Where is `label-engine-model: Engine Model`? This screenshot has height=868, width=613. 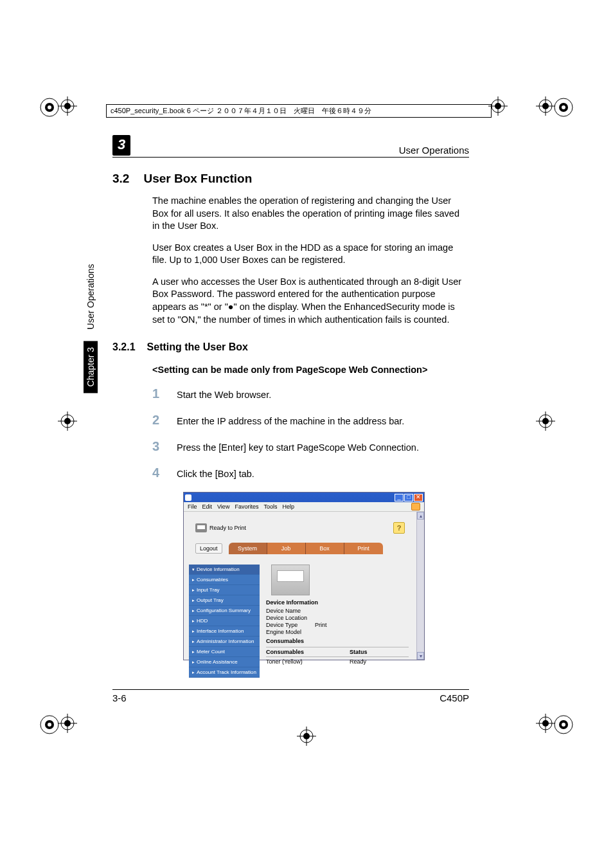
label-engine-model: Engine Model is located at coordinates (290, 632).